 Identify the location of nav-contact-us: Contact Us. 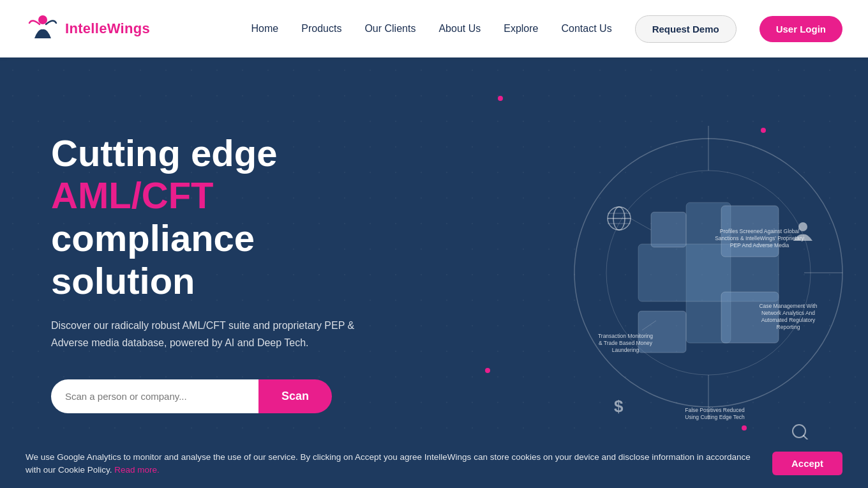
(586, 29).